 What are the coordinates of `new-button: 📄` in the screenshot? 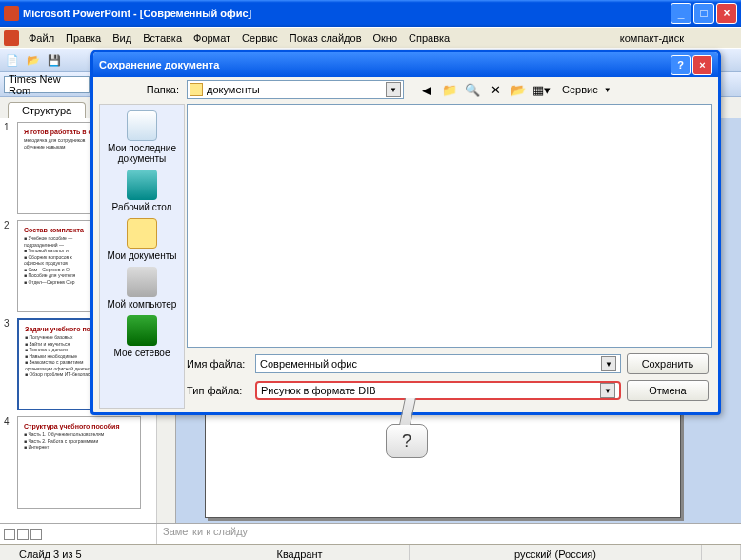 It's located at (12, 60).